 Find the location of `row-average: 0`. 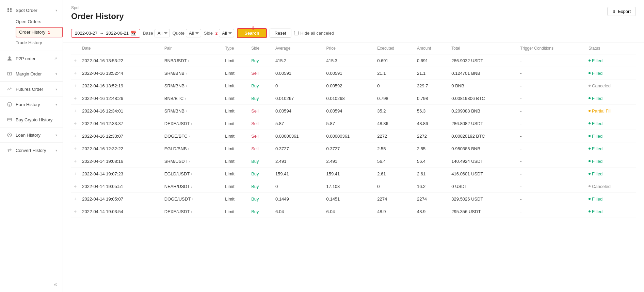

row-average: 0 is located at coordinates (298, 86).